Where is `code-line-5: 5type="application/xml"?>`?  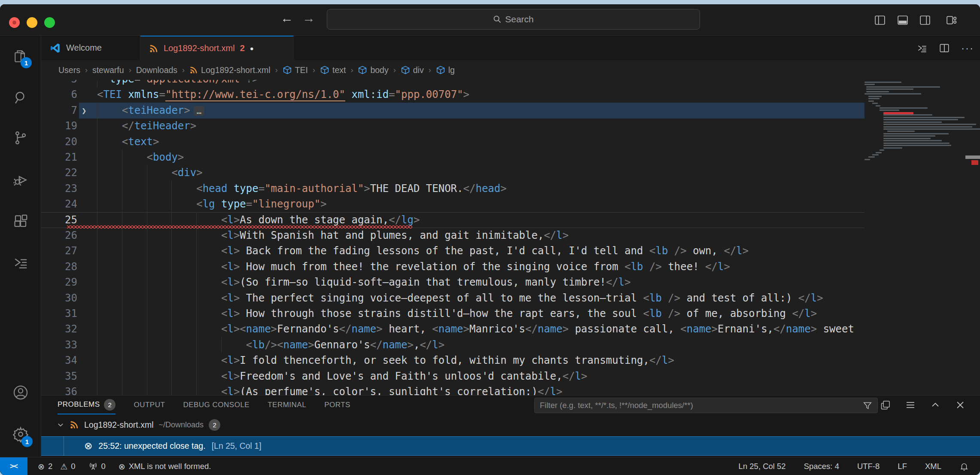 code-line-5: 5type="application/xml"?> is located at coordinates (453, 83).